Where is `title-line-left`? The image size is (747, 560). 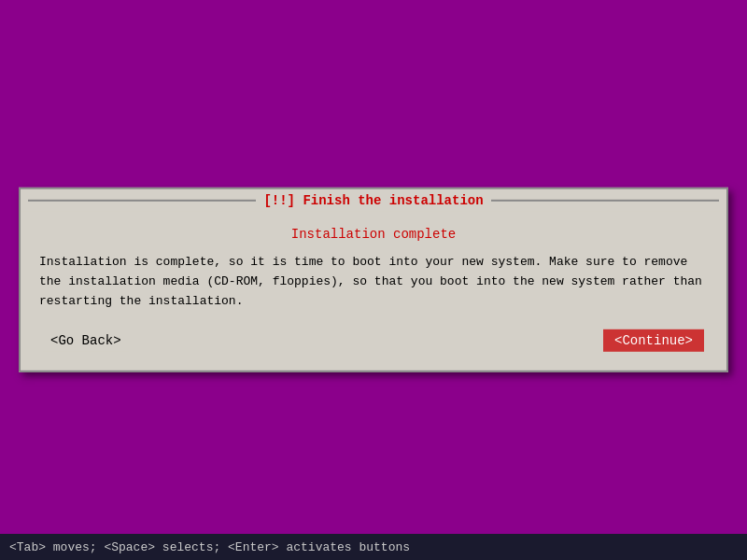
title-line-left is located at coordinates (142, 201).